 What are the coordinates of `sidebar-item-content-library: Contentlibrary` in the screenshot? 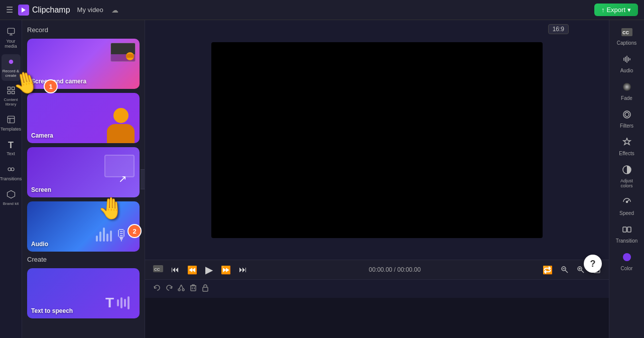 It's located at (11, 96).